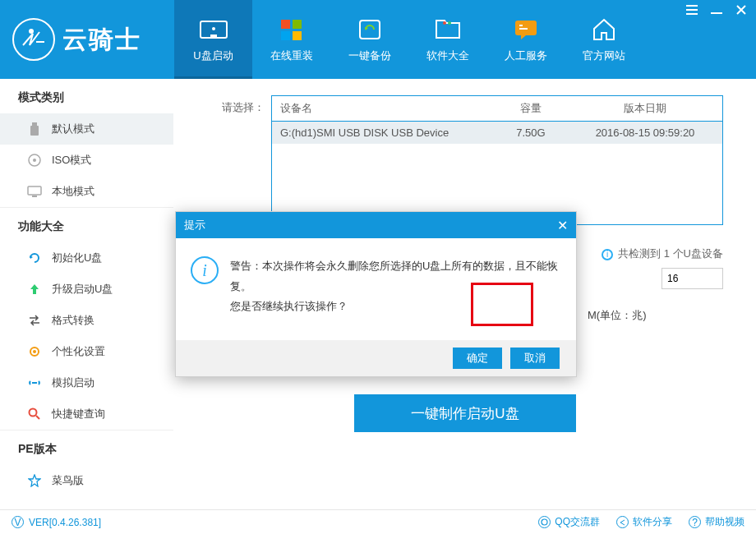  I want to click on header: 云骑士 U盘启动 在线重装 一键备份 软件大全 人工服务 官方网站, so click(378, 39).